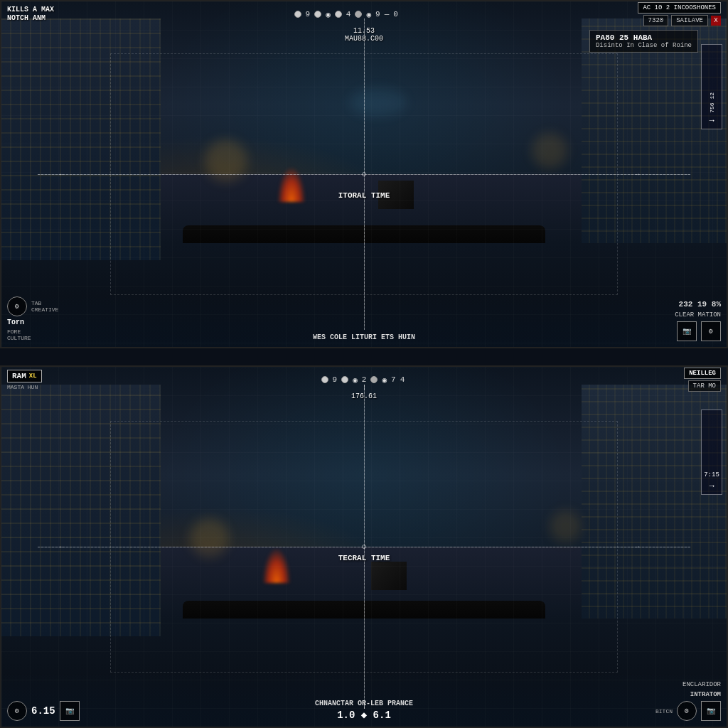  What do you see at coordinates (654, 131) in the screenshot?
I see `building-right-top` at bounding box center [654, 131].